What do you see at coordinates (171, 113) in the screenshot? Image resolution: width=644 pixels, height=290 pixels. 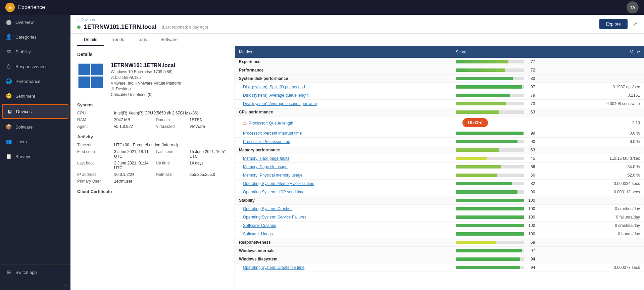 I see `cpu-value: Intel(R) Xeon(R) CPU X5650 @ 2.67GHz (x8…` at bounding box center [171, 113].